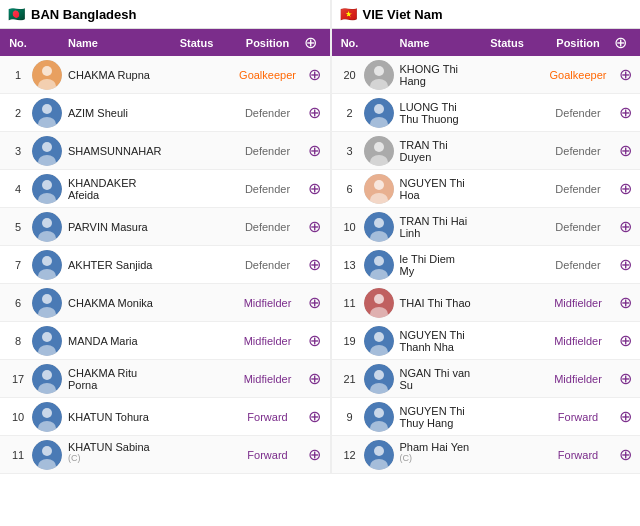  Describe the element at coordinates (18, 113) in the screenshot. I see `player-number: 2` at that location.